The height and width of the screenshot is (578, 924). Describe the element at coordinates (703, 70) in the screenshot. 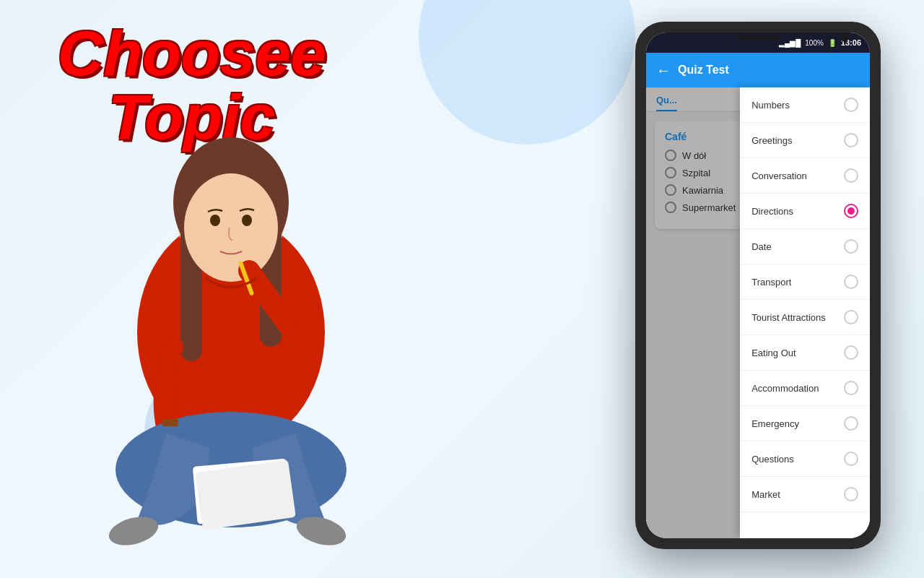

I see `app-title: Quiz Test` at that location.